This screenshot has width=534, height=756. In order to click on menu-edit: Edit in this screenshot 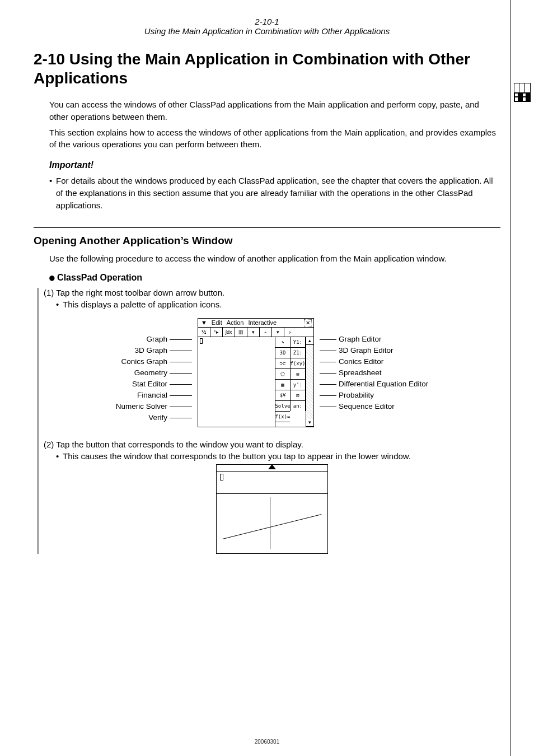, I will do `click(217, 323)`.